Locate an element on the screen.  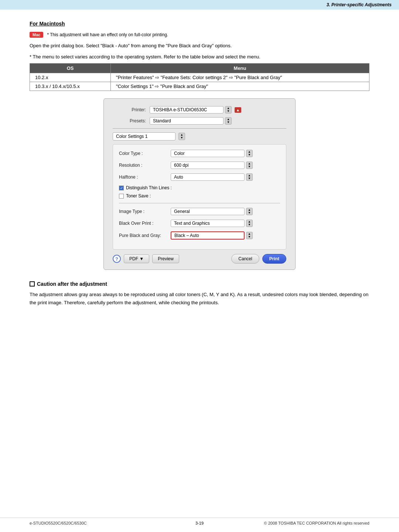
mac-note-text: * This adjustment will have an effect on… is located at coordinates (108, 35).